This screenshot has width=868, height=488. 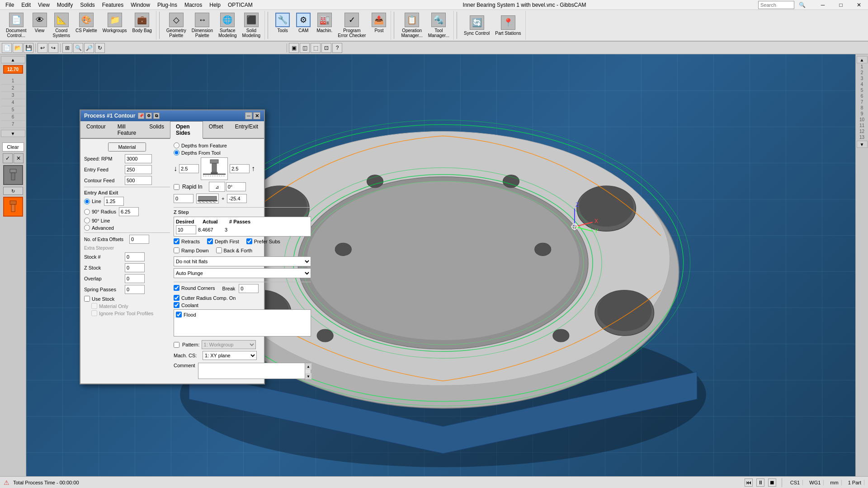 What do you see at coordinates (13, 191) in the screenshot?
I see `sidebar-refresh: ↻` at bounding box center [13, 191].